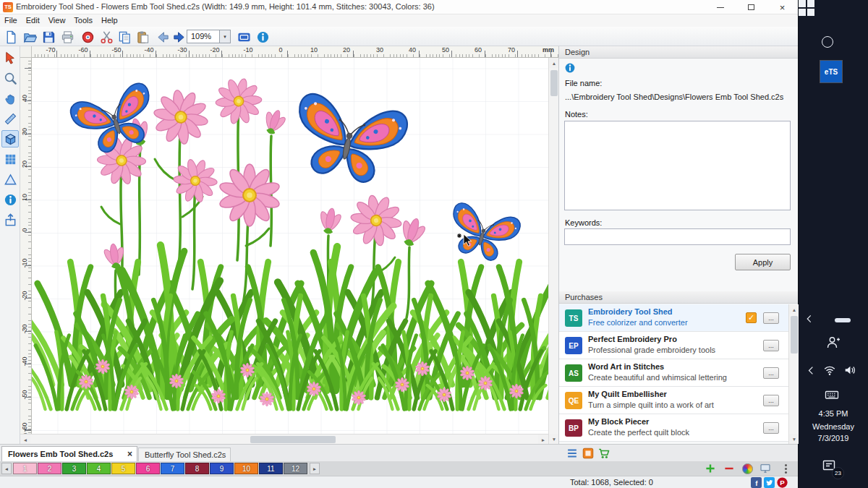 This screenshot has height=488, width=868. I want to click on apply-button: Apply, so click(762, 262).